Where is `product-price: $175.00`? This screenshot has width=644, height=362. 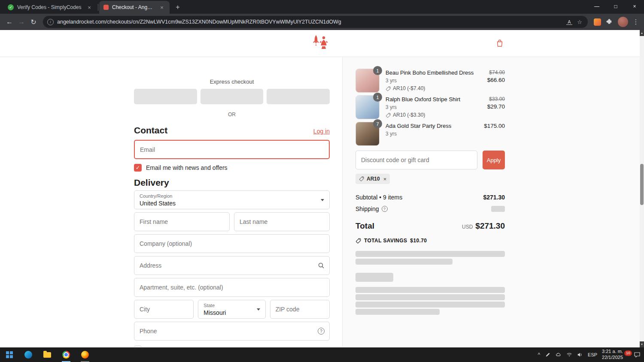 product-price: $175.00 is located at coordinates (495, 126).